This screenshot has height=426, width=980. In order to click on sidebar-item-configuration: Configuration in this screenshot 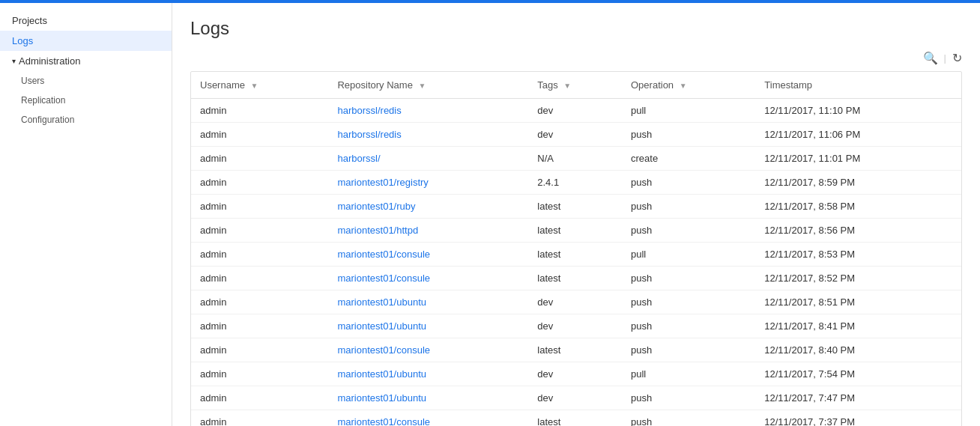, I will do `click(85, 120)`.